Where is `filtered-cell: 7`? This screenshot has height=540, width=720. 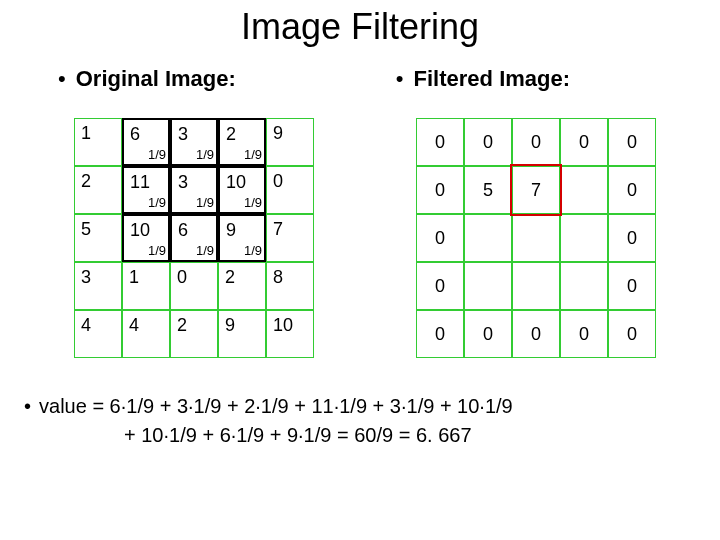 filtered-cell: 7 is located at coordinates (536, 190).